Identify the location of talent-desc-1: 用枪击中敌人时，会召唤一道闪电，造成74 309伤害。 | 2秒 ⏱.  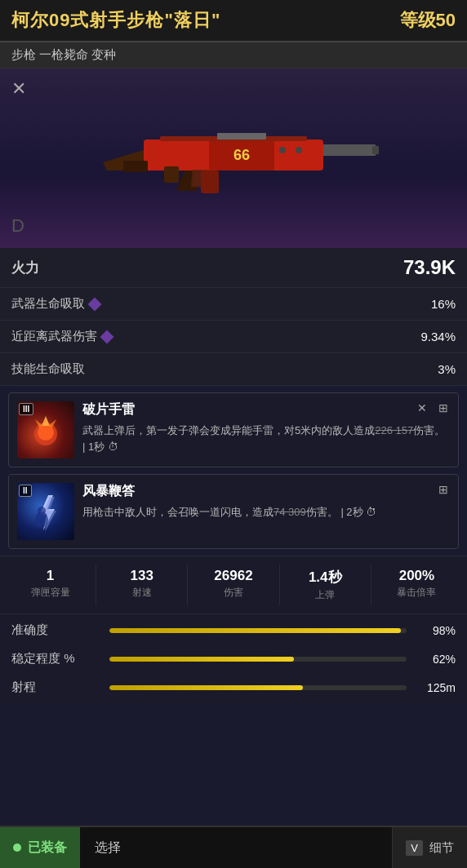
(266, 512).